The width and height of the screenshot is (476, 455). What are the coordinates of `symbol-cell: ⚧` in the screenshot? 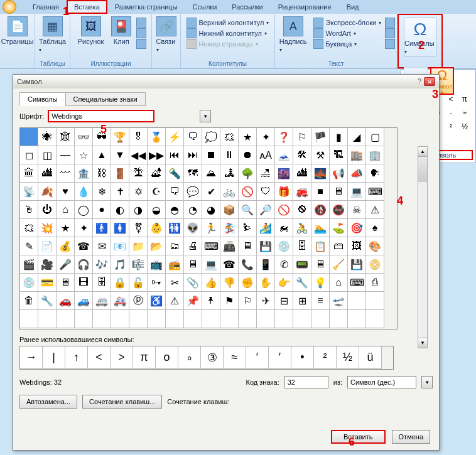 It's located at (138, 228).